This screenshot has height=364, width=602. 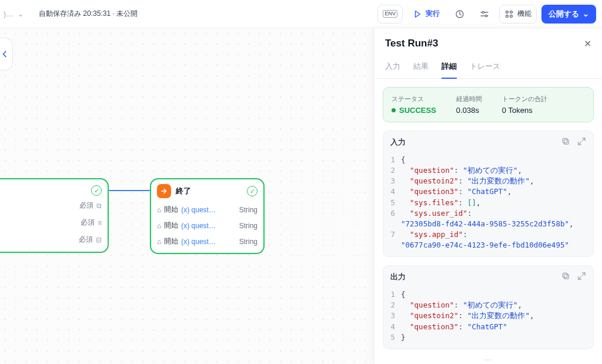 What do you see at coordinates (394, 111) in the screenshot?
I see `status-dot-icon` at bounding box center [394, 111].